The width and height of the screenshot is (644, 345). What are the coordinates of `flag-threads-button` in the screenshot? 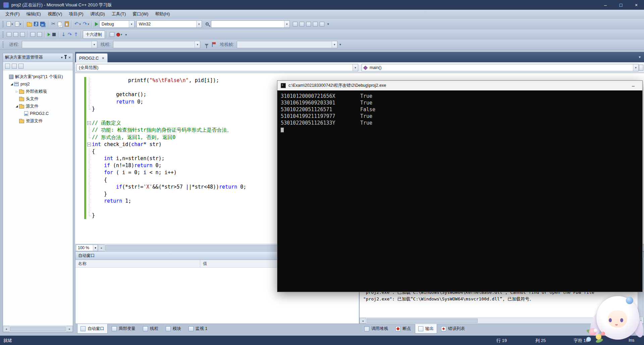 It's located at (213, 45).